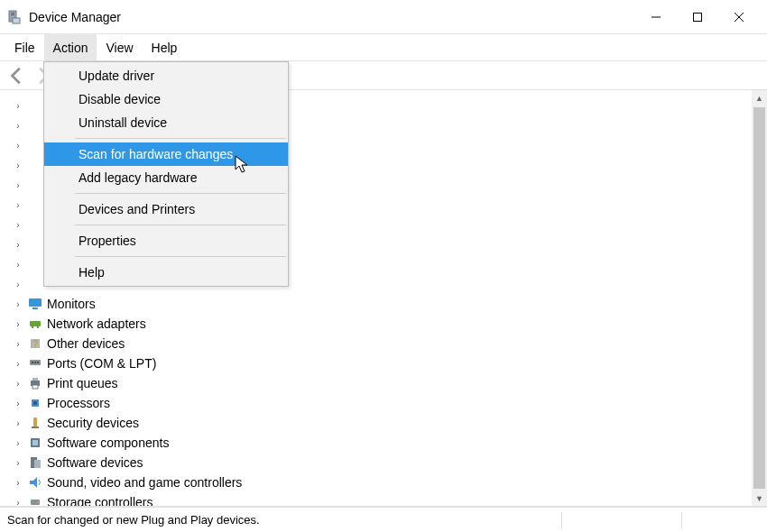 This screenshot has width=767, height=532. I want to click on close-button, so click(739, 17).